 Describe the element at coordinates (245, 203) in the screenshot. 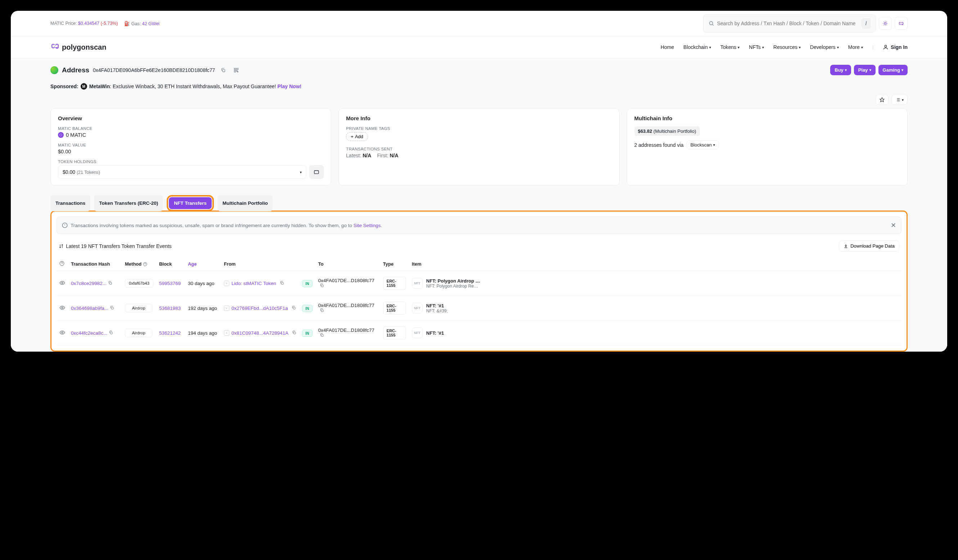

I see `tab-multichain-portfolio: Multichain Portfolio` at that location.